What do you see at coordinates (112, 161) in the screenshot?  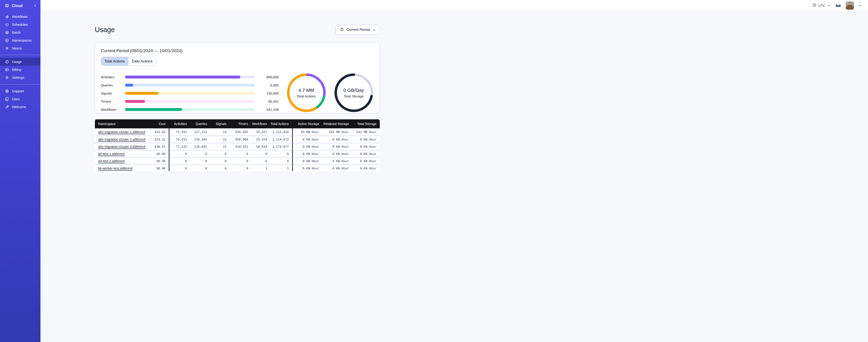 I see `namespace-link: a0-test-2.a98mm4` at bounding box center [112, 161].